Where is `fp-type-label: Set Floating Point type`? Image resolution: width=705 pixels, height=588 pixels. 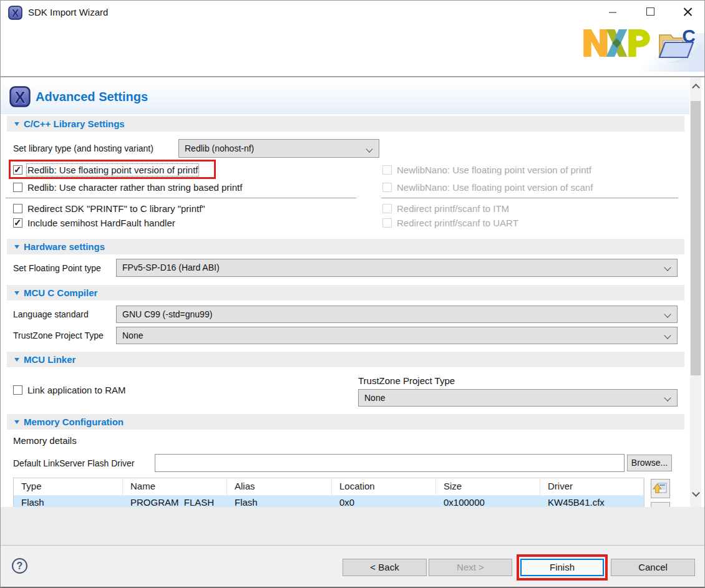
fp-type-label: Set Floating Point type is located at coordinates (57, 268).